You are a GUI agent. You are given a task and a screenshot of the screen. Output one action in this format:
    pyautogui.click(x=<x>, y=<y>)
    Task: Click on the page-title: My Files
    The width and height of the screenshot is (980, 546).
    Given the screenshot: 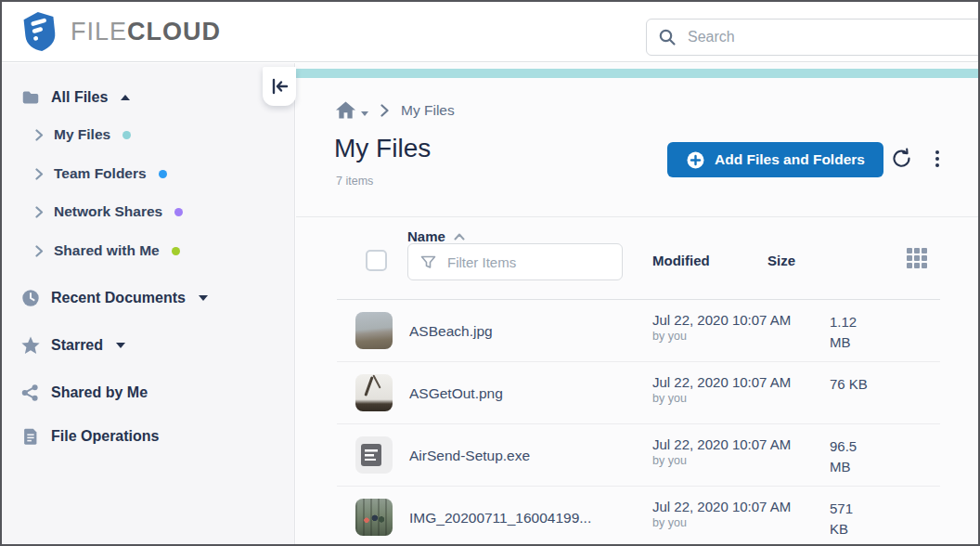 What is the action you would take?
    pyautogui.click(x=382, y=149)
    